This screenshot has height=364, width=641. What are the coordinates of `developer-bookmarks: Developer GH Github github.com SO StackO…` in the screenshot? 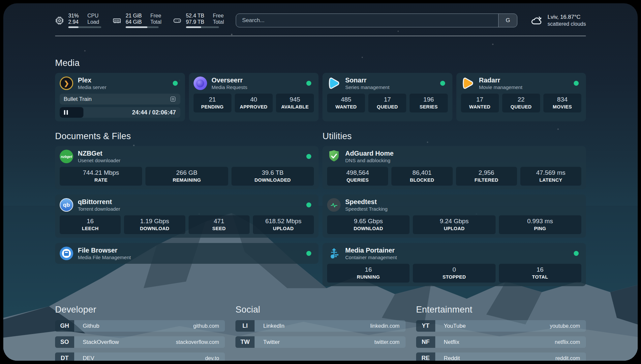 It's located at (140, 333).